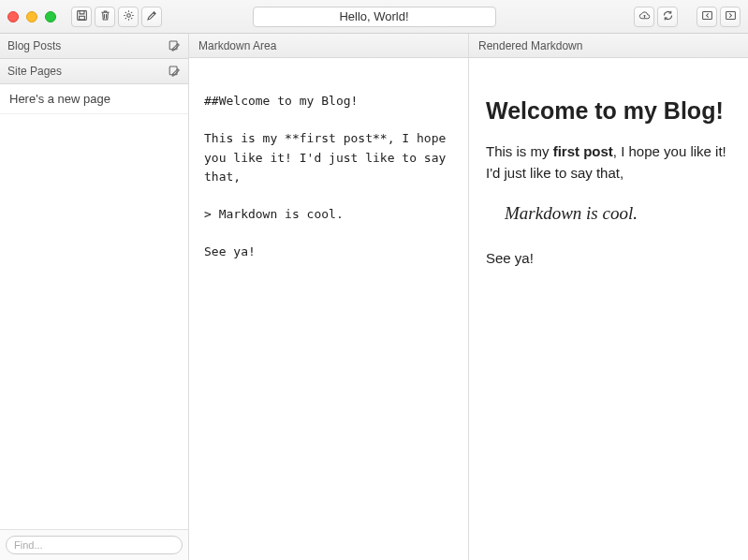 Image resolution: width=748 pixels, height=560 pixels. What do you see at coordinates (94, 545) in the screenshot?
I see `find-input` at bounding box center [94, 545].